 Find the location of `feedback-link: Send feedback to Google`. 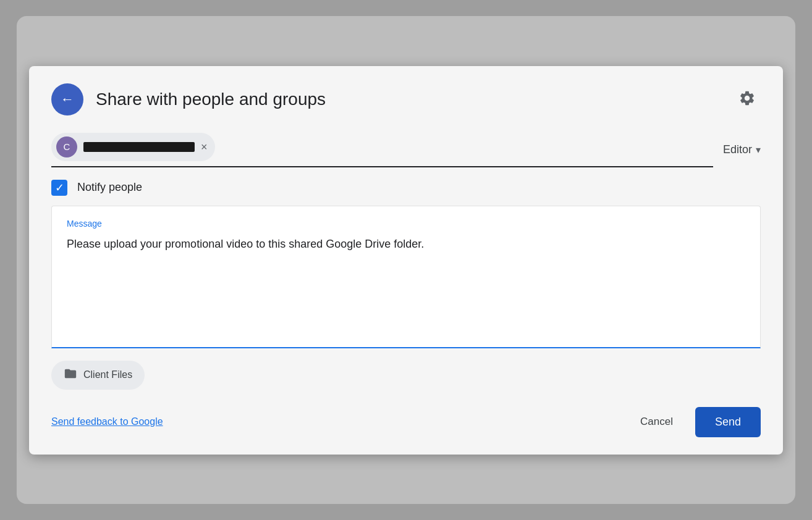

feedback-link: Send feedback to Google is located at coordinates (108, 422).